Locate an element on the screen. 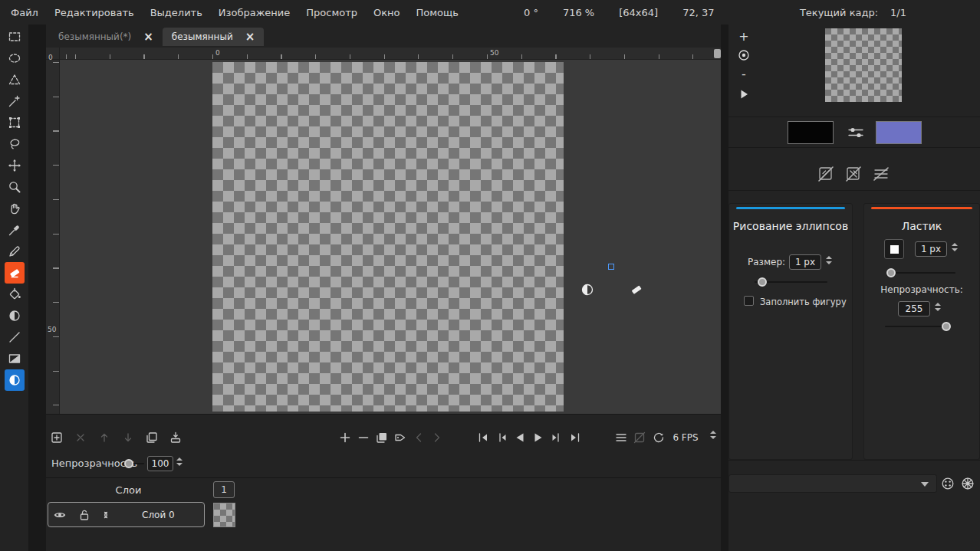  menu-select: Выделить is located at coordinates (176, 12).